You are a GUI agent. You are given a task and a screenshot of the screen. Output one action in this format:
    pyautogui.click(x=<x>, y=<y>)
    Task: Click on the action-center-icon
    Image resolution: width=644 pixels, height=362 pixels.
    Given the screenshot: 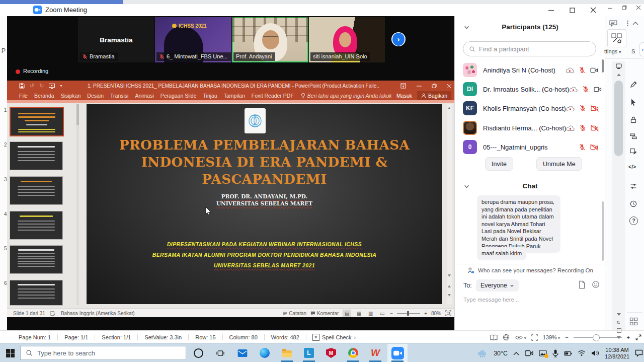 What is the action you would take?
    pyautogui.click(x=639, y=353)
    